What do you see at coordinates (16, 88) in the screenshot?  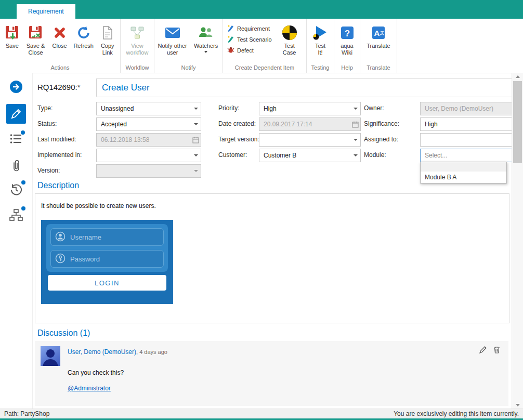 I see `sidebar-item-expand` at bounding box center [16, 88].